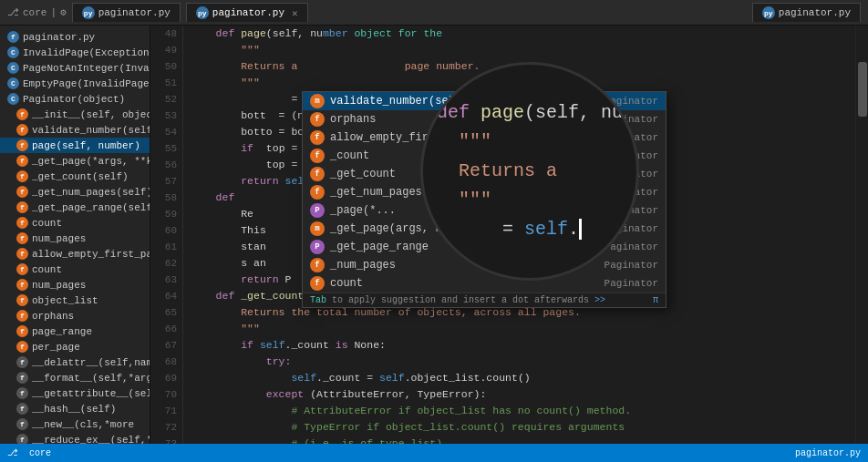 This screenshot has width=868, height=462. What do you see at coordinates (75, 377) in the screenshot?
I see `sidebar-item-format: f __format__(self,*args,*` at bounding box center [75, 377].